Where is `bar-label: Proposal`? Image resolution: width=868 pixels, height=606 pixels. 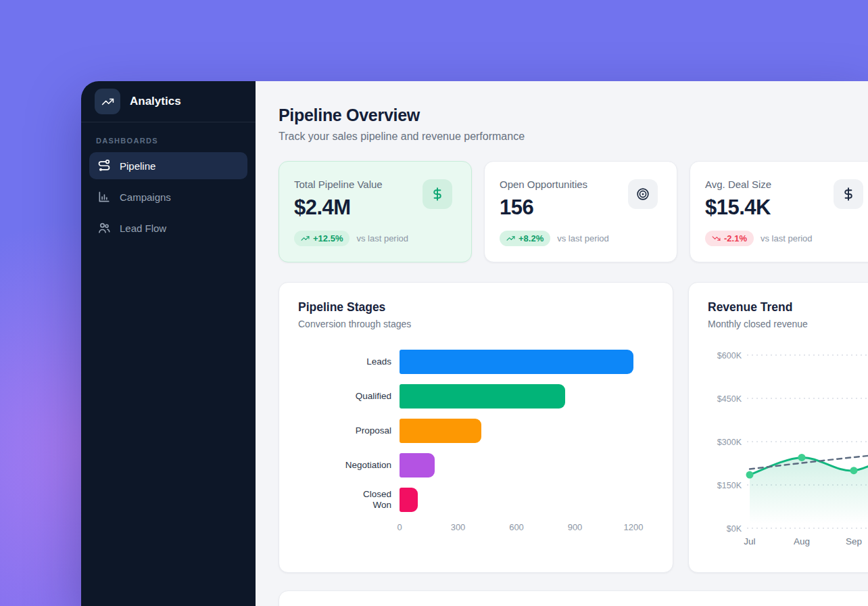 bar-label: Proposal is located at coordinates (349, 431).